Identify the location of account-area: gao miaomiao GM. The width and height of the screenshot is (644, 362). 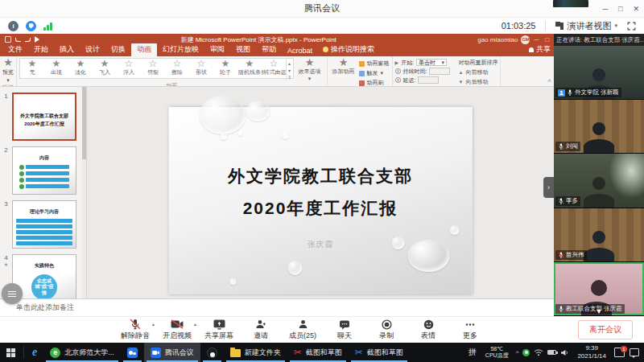
(504, 40).